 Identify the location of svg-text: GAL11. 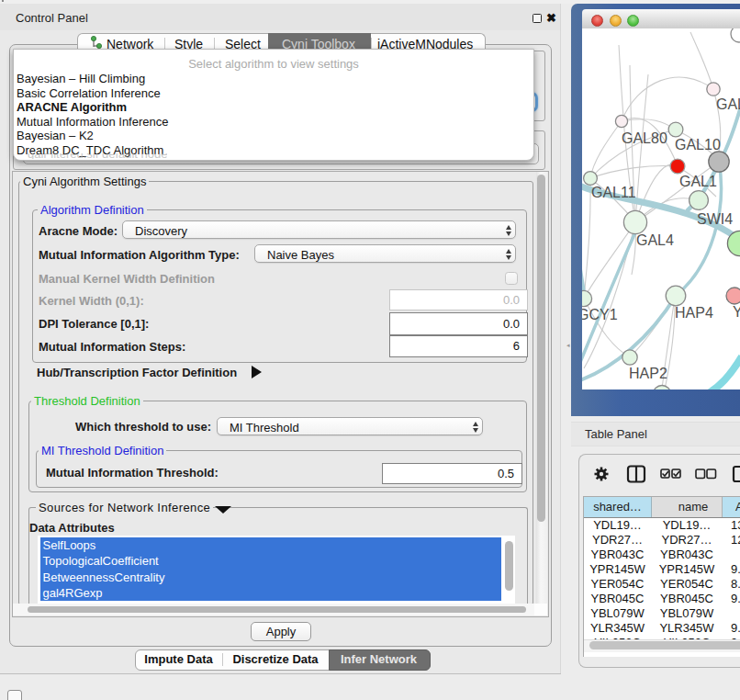
(613, 193).